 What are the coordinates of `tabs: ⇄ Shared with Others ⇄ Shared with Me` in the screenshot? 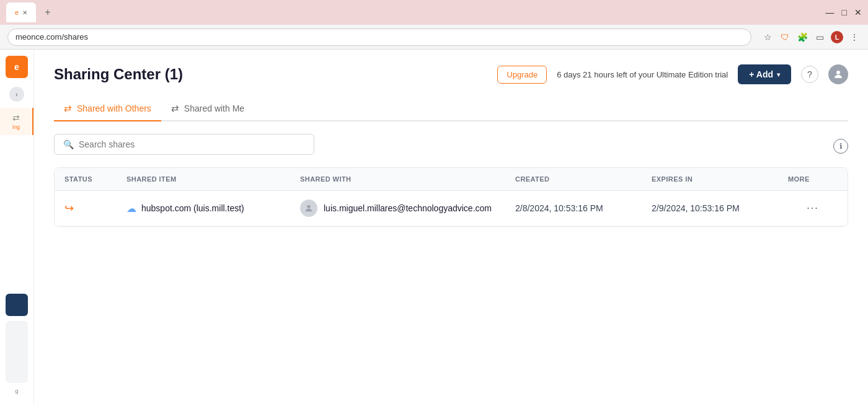 It's located at (451, 109).